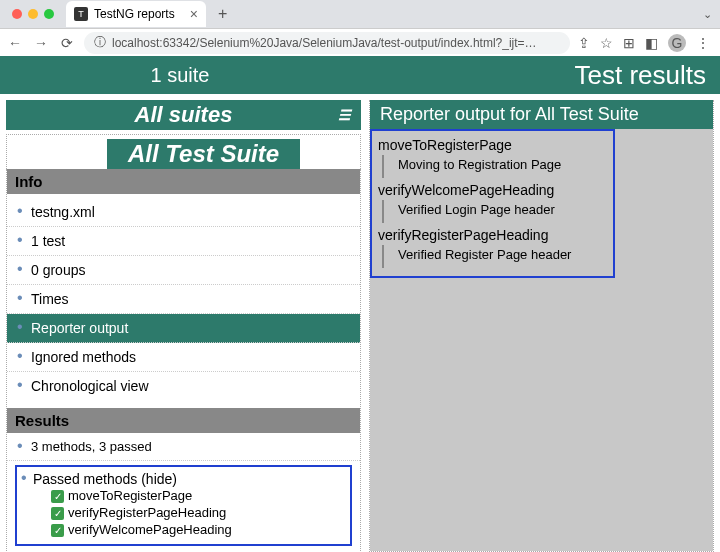  What do you see at coordinates (198, 530) in the screenshot?
I see `passed-method: ✓verifyWelcomePageHeading` at bounding box center [198, 530].